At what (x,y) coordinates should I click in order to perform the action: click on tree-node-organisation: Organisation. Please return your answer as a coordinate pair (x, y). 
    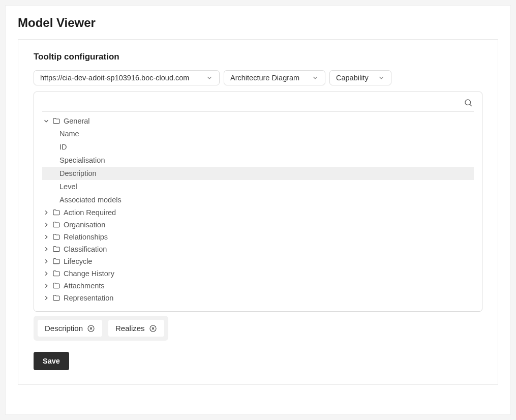
    Looking at the image, I should click on (258, 225).